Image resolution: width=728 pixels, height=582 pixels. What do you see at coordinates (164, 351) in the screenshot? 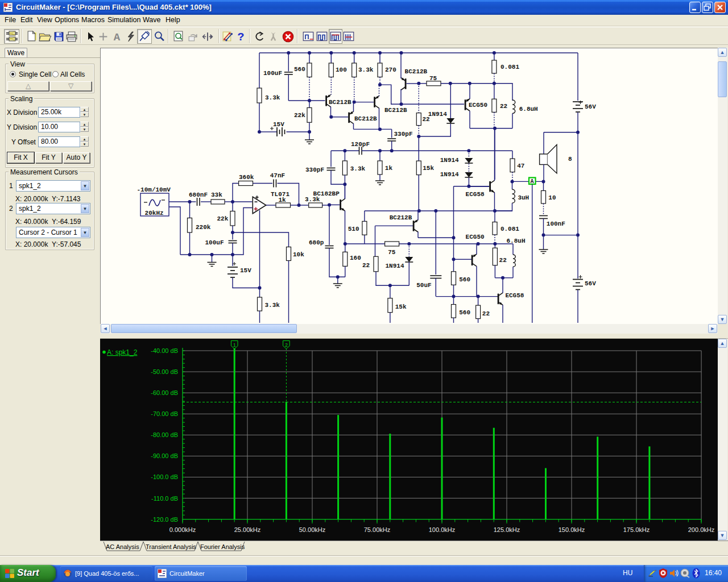
I see `svg-text: -40.00 dB` at bounding box center [164, 351].